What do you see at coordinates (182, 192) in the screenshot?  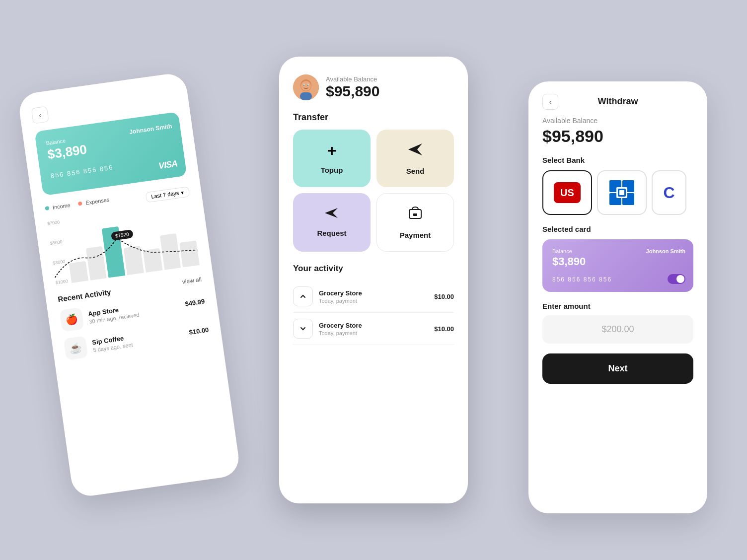 I see `chevron-down-icon: ▾` at bounding box center [182, 192].